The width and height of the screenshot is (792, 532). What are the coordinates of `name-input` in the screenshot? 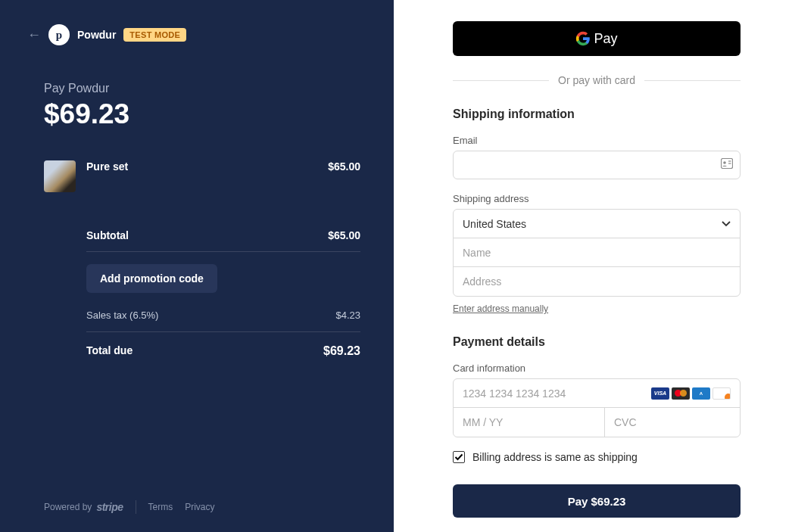 It's located at (597, 253).